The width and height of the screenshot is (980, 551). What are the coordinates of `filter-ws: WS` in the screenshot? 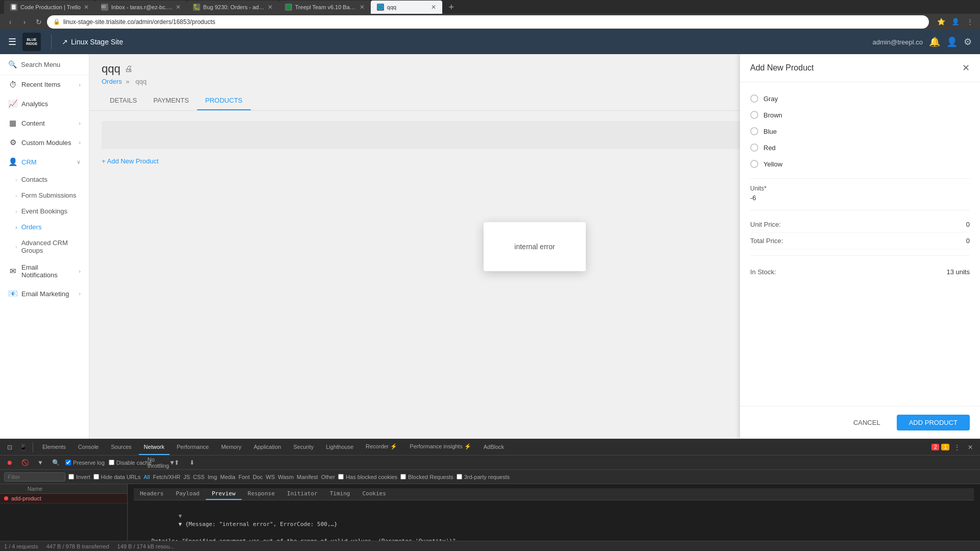 It's located at (271, 477).